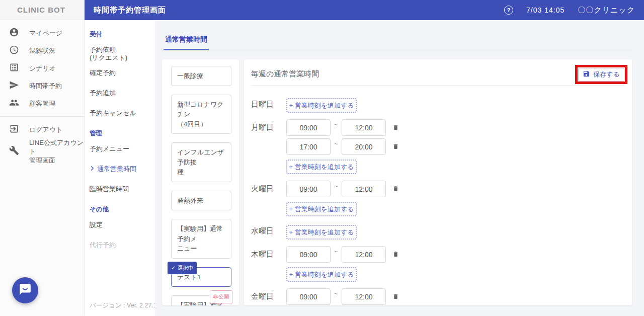  I want to click on lnav-request-line1: 予約依頼, so click(121, 50).